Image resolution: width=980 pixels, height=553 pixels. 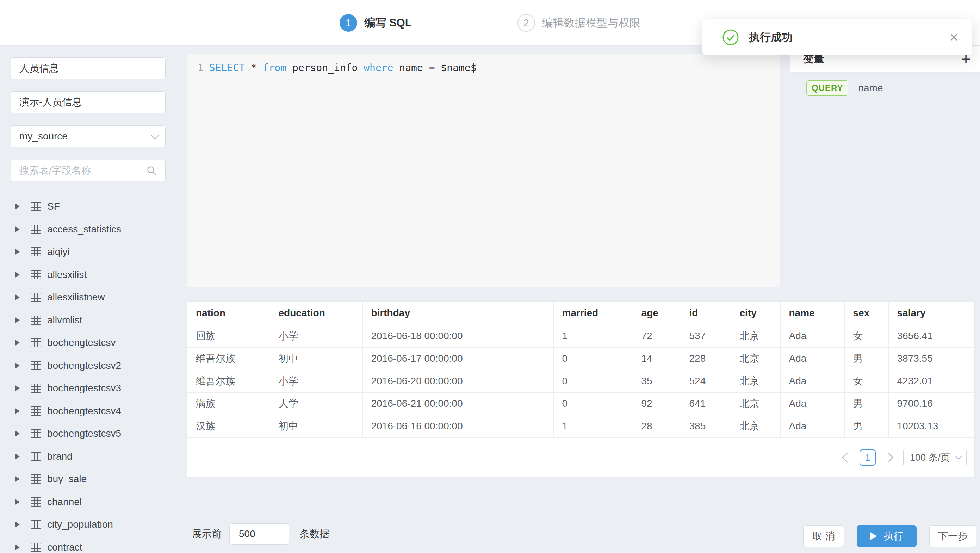 What do you see at coordinates (53, 207) in the screenshot?
I see `table-name: SF` at bounding box center [53, 207].